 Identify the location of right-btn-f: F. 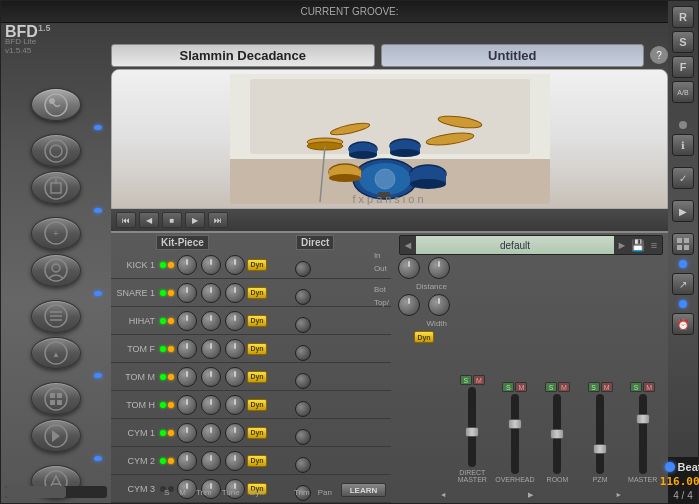
(683, 67).